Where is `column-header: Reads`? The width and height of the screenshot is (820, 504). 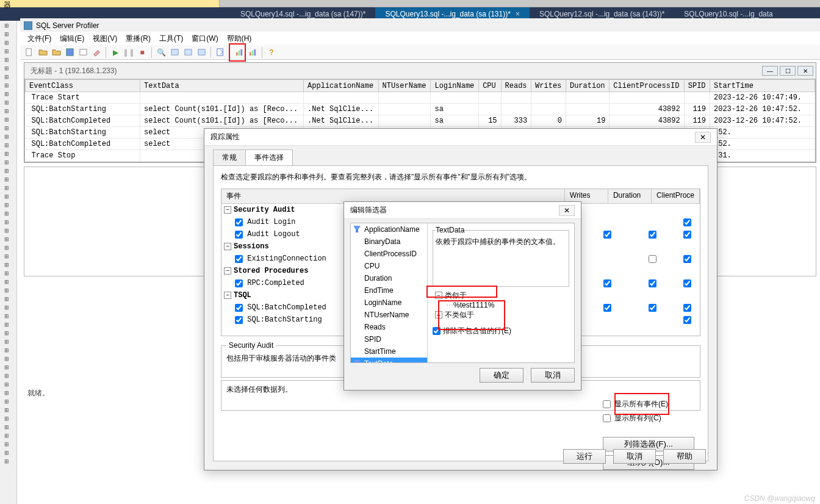 column-header: Reads is located at coordinates (516, 86).